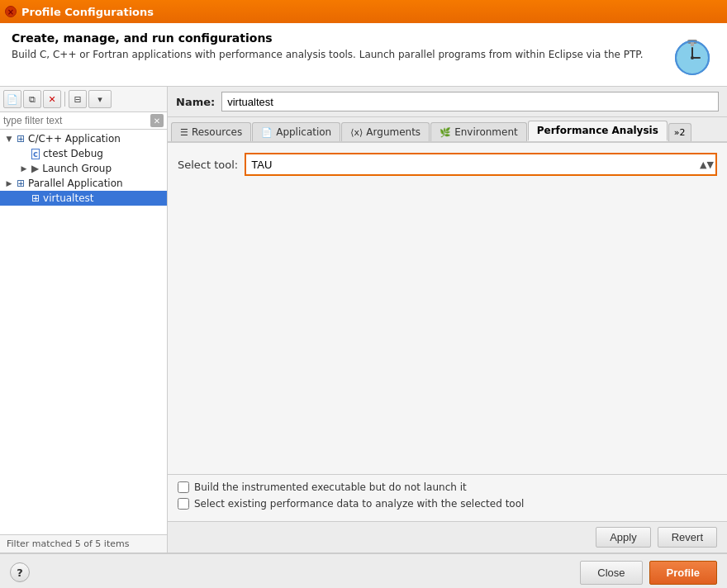 The image size is (727, 588). I want to click on checkbox-row-1: Build the instrumented executable but do…, so click(448, 487).